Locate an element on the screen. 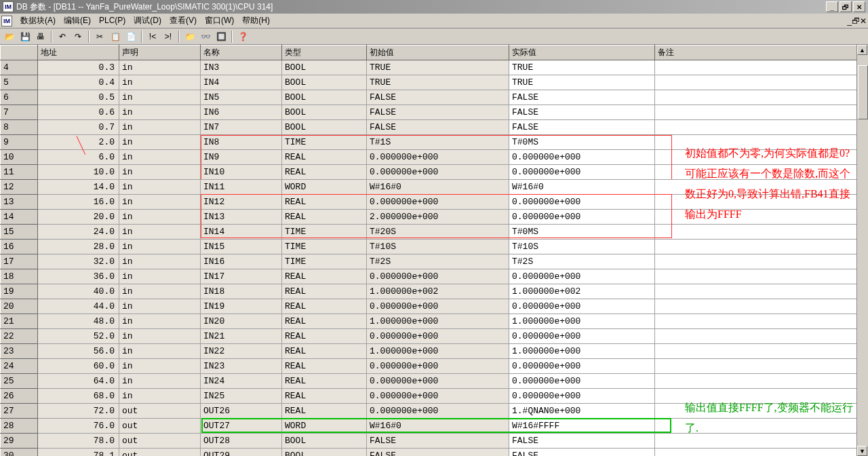  table-row: 2460.0inIN23REAL0.000000e+0000.000000e+0… is located at coordinates (429, 366).